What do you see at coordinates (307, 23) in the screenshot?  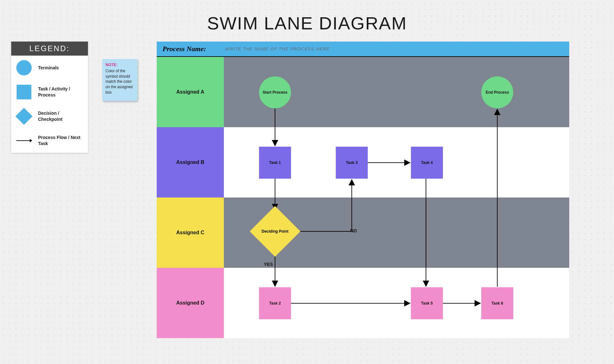 I see `page-title: SWIM LANE DIAGRAM` at bounding box center [307, 23].